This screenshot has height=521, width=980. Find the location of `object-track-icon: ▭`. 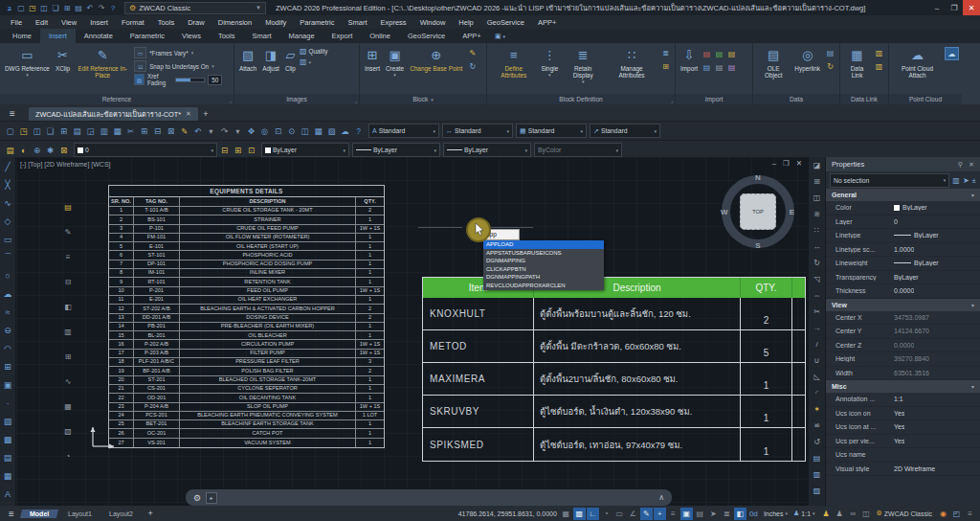

object-track-icon: ▭ is located at coordinates (620, 513).